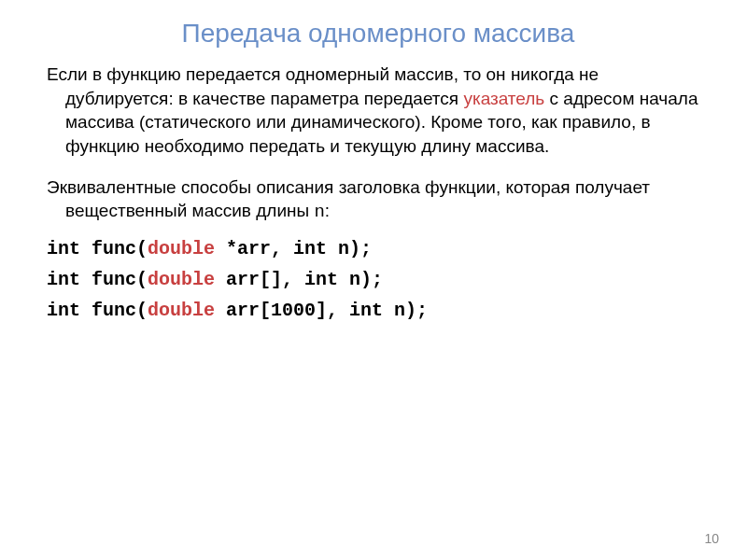  What do you see at coordinates (712, 539) in the screenshot?
I see `page-number: 10` at bounding box center [712, 539].